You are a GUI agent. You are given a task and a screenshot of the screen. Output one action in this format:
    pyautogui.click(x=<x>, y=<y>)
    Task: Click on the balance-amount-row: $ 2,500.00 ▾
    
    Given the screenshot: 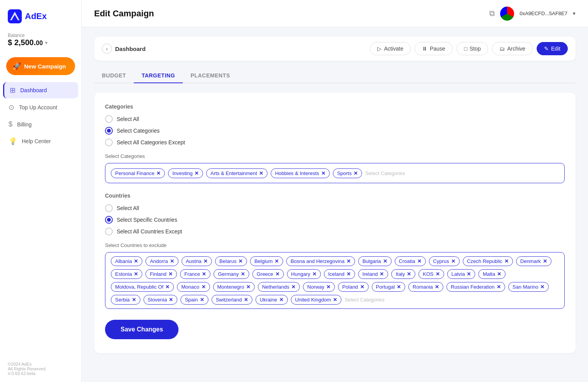 What is the action you would take?
    pyautogui.click(x=40, y=43)
    